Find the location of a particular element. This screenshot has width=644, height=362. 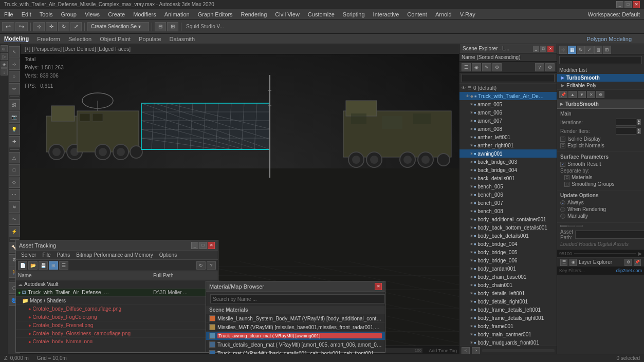

at-row-glossiness: ● Crotale_body_Glossiness_camouflage.png is located at coordinates (117, 334).